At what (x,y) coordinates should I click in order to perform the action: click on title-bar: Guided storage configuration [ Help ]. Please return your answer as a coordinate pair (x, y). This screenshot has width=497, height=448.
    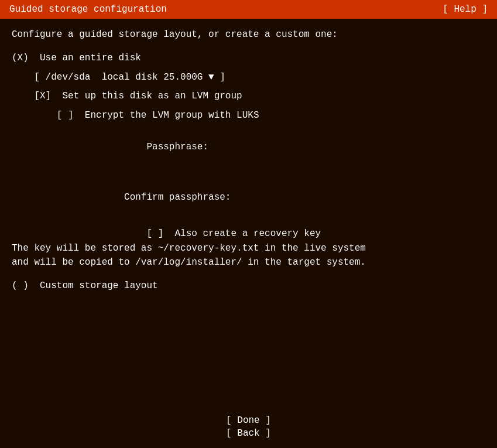
    Looking at the image, I should click on (248, 9).